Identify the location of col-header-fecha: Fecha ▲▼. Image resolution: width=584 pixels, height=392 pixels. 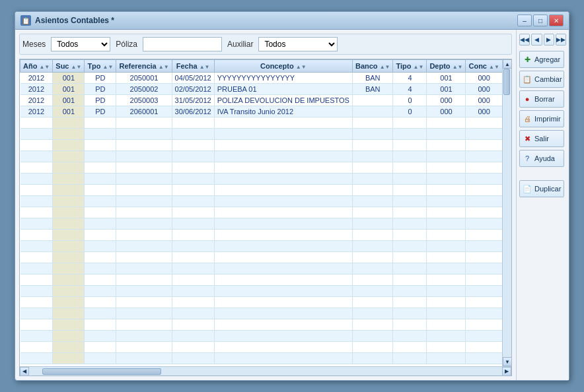
(193, 66).